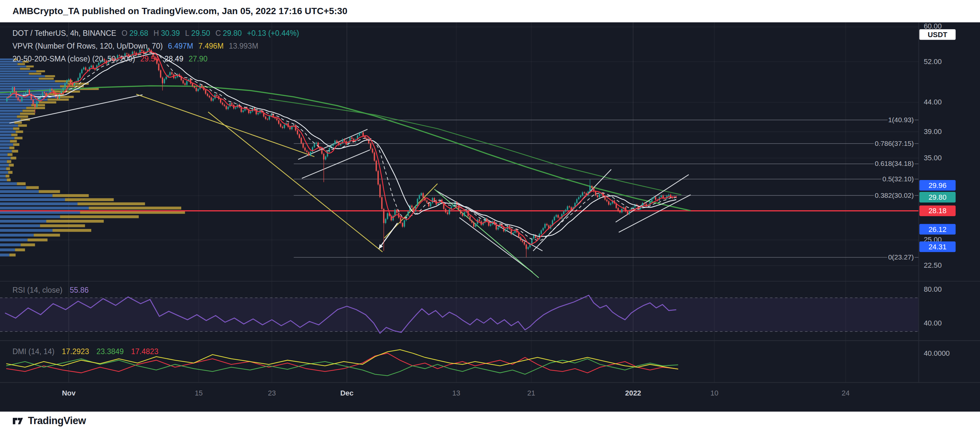 The height and width of the screenshot is (430, 980). What do you see at coordinates (80, 290) in the screenshot?
I see `rsi-value: 55.86` at bounding box center [80, 290].